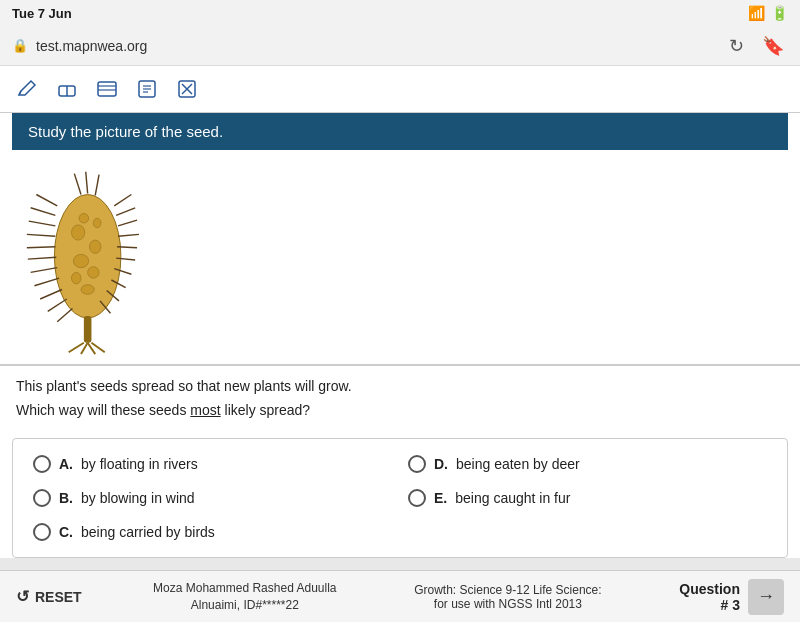 The height and width of the screenshot is (622, 800). I want to click on reset-label: RESET, so click(58, 597).